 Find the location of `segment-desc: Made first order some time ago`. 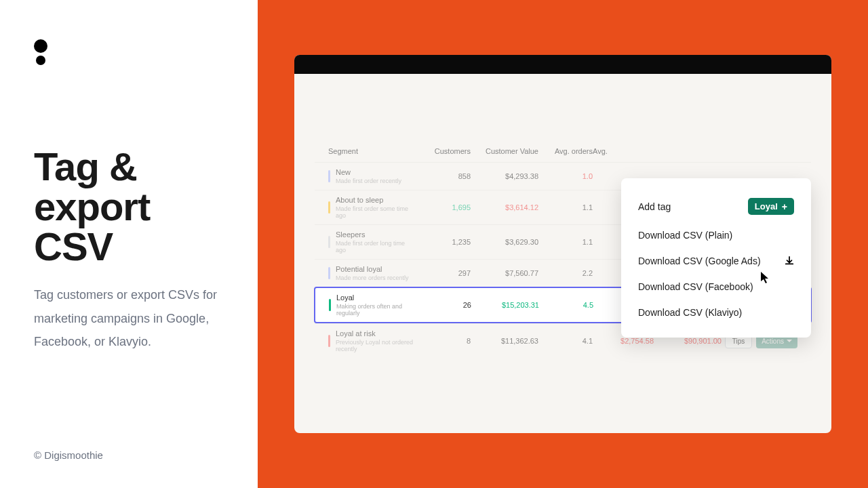

segment-desc: Made first order some time ago is located at coordinates (376, 212).